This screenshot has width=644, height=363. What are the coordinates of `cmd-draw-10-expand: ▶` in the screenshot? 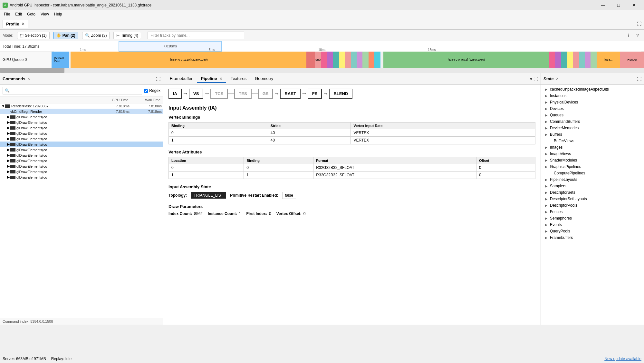 It's located at (8, 166).